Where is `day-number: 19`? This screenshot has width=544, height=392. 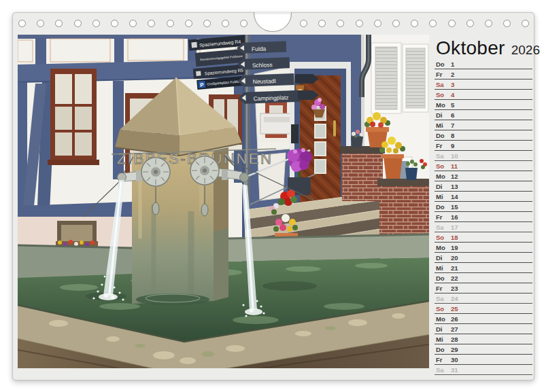 day-number: 19 is located at coordinates (454, 247).